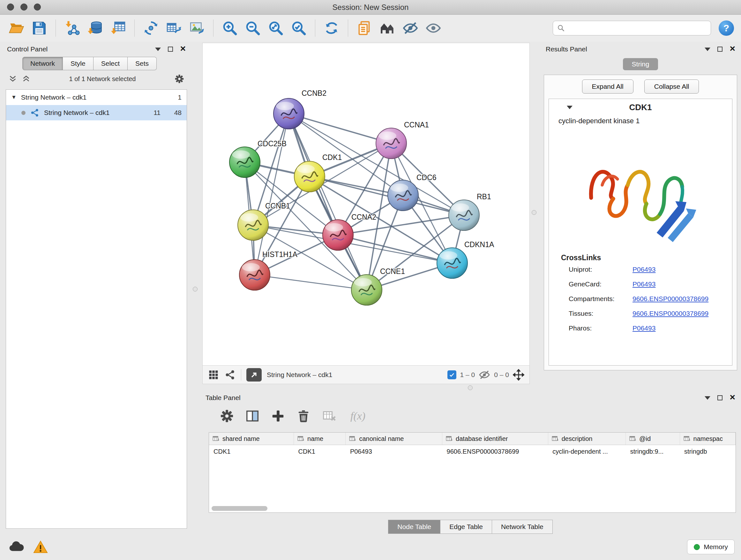 The image size is (741, 560). What do you see at coordinates (653, 439) in the screenshot?
I see `column-header--id: @id` at bounding box center [653, 439].